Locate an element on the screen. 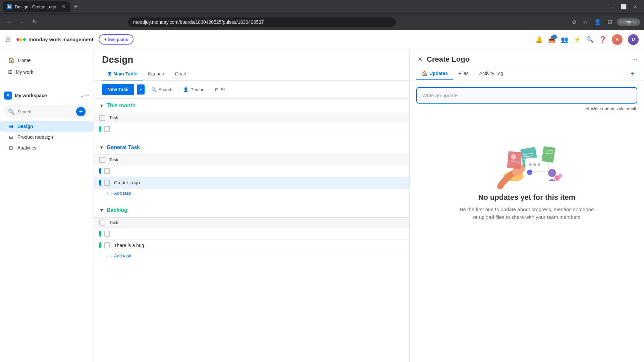 The image size is (644, 362). header-checkbox-general is located at coordinates (102, 160).